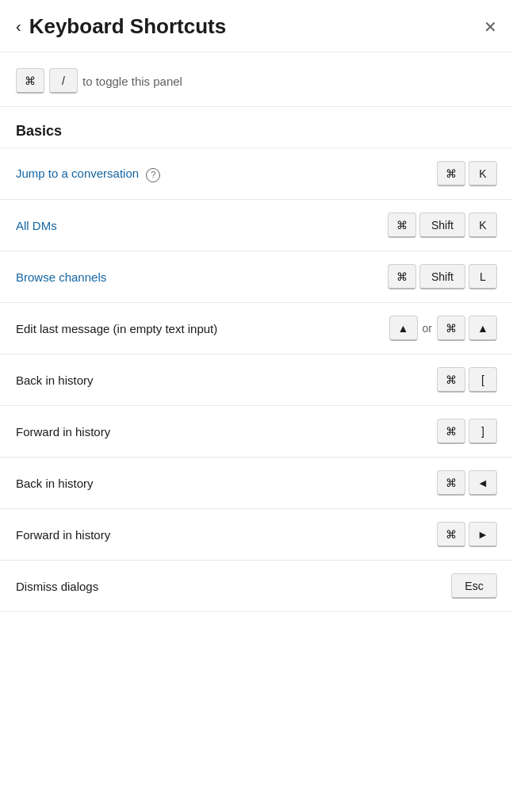  Describe the element at coordinates (467, 380) in the screenshot. I see `shortcut-keys: ⌘ [` at that location.